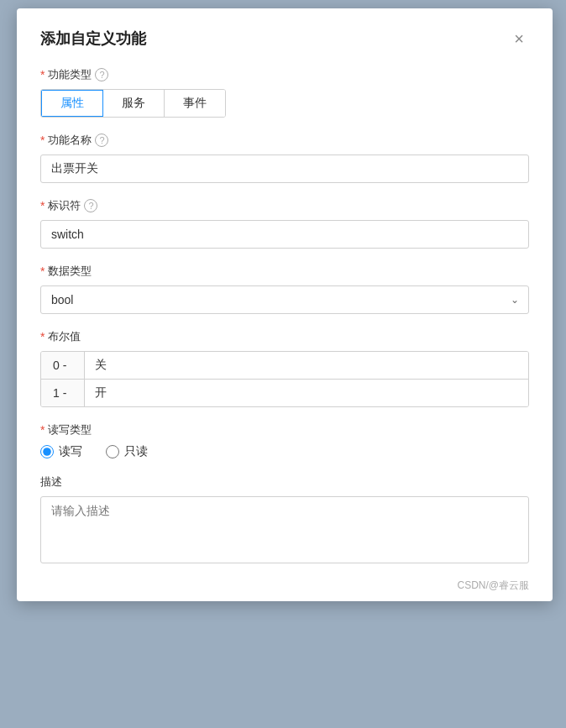  What do you see at coordinates (61, 452) in the screenshot?
I see `radio-rw-label: 读写` at bounding box center [61, 452].